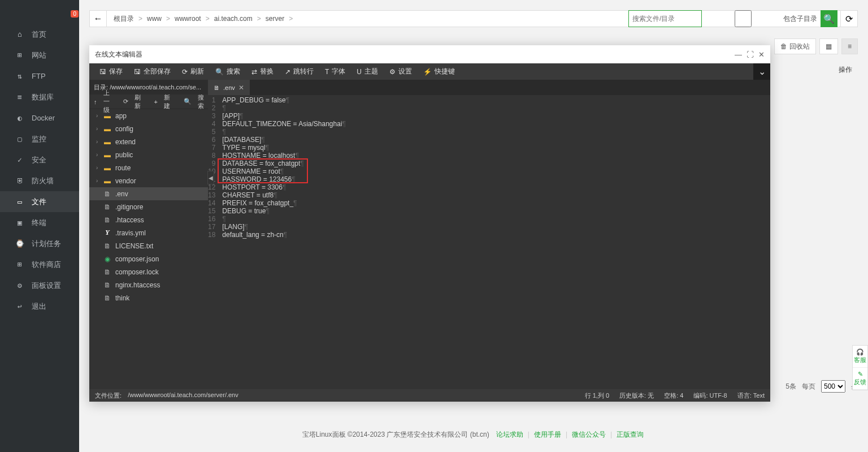 This screenshot has height=452, width=868. What do you see at coordinates (40, 265) in the screenshot?
I see `sidebar-item-软件商店: ⊞软件商店` at bounding box center [40, 265].